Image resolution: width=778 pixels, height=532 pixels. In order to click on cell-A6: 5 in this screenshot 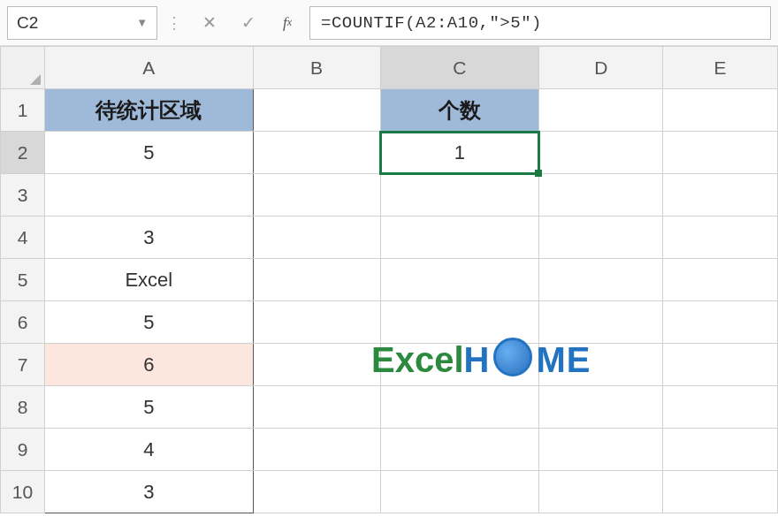, I will do `click(149, 323)`.